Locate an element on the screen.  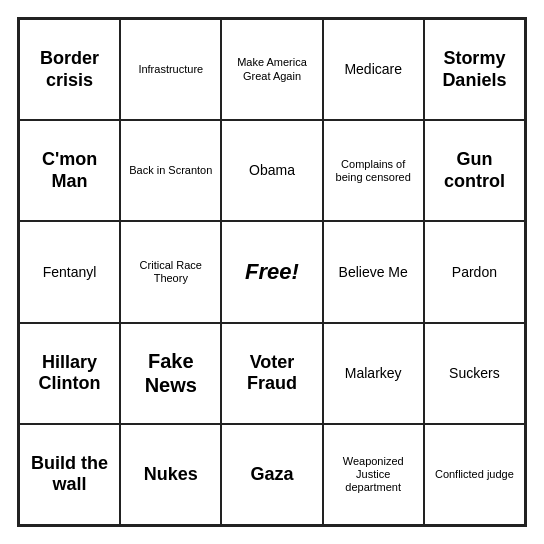
bingo-cell-r3c1: Fake News is located at coordinates (170, 374).